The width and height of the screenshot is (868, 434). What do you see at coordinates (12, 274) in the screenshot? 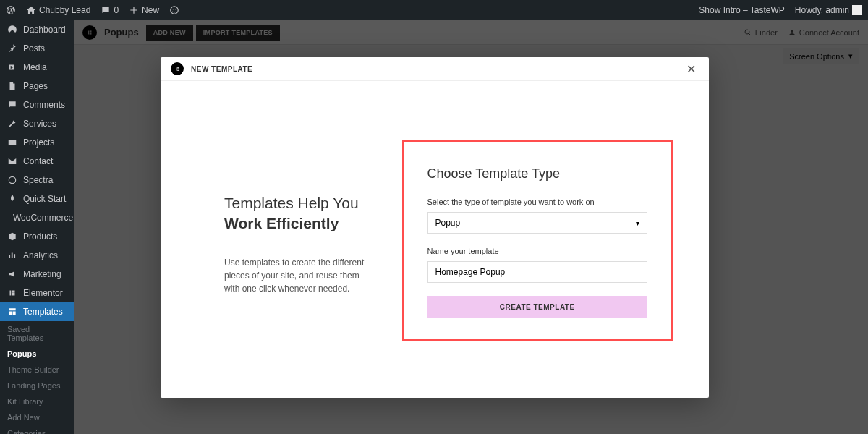
I see `megaphone-icon` at bounding box center [12, 274].